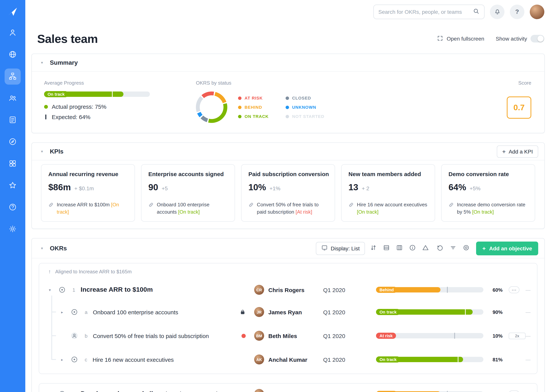  I want to click on key-result-row: ▸ a Onboard 100 enterprise accounts JRJa…, so click(288, 312).